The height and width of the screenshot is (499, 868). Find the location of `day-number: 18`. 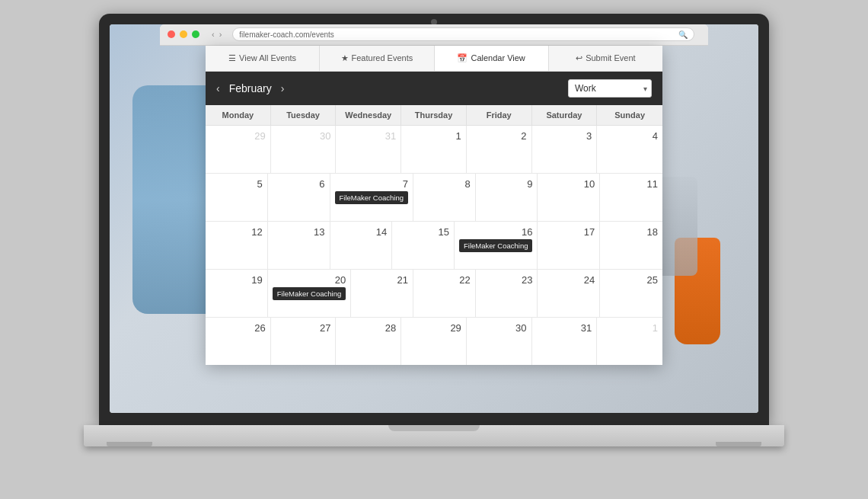

day-number: 18 is located at coordinates (631, 232).